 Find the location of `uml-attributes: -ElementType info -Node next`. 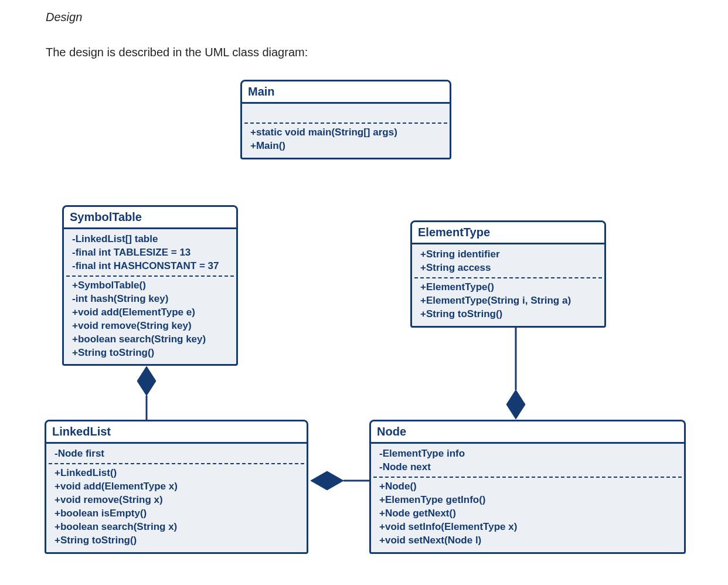

uml-attributes: -ElementType info -Node next is located at coordinates (528, 461).